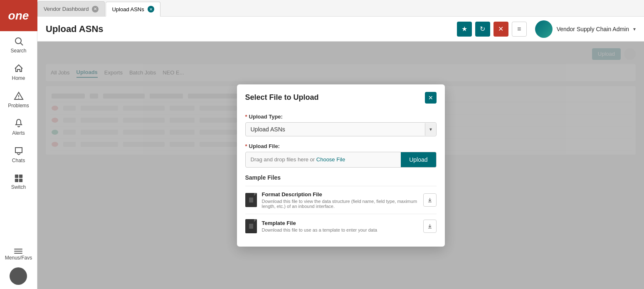  Describe the element at coordinates (340, 200) in the screenshot. I see `format-description-file-info: Format Description File Download this fi…` at that location.